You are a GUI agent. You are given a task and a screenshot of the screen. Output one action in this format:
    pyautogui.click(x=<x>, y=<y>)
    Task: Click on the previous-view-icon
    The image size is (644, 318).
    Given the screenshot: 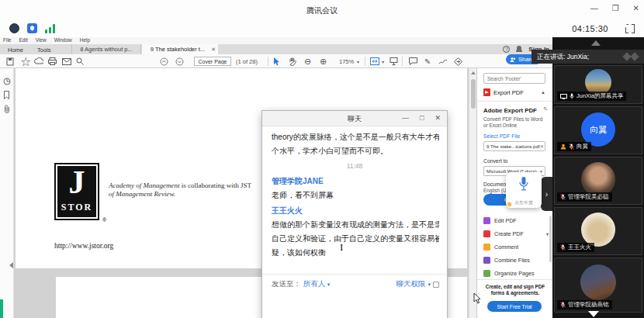 What is the action you would take?
    pyautogui.click(x=164, y=61)
    